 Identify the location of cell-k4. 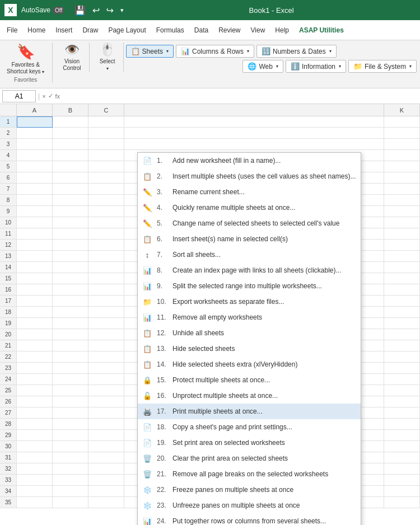
(402, 156).